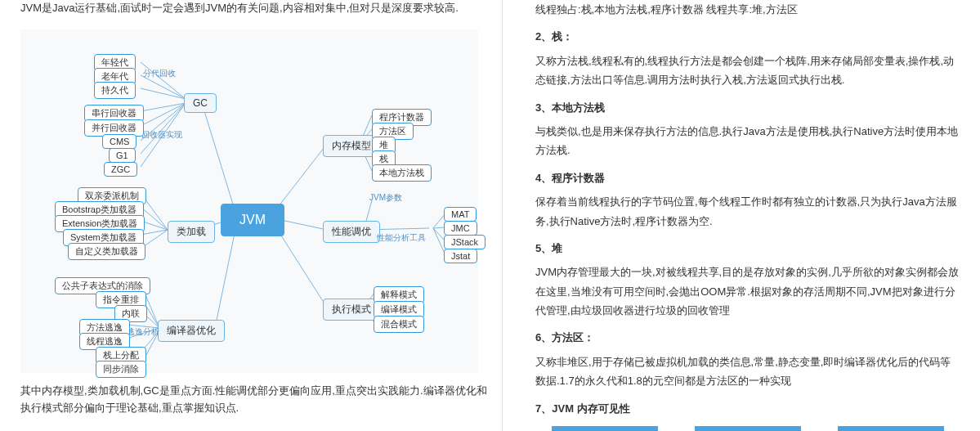 Image resolution: width=980 pixels, height=431 pixels. I want to click on node-gc: GC, so click(200, 103).